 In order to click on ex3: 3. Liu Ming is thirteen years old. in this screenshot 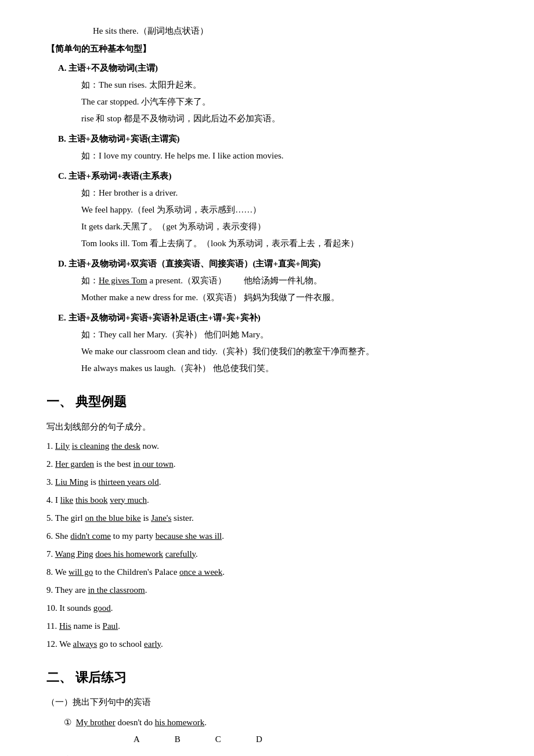, I will do `click(267, 482)`.